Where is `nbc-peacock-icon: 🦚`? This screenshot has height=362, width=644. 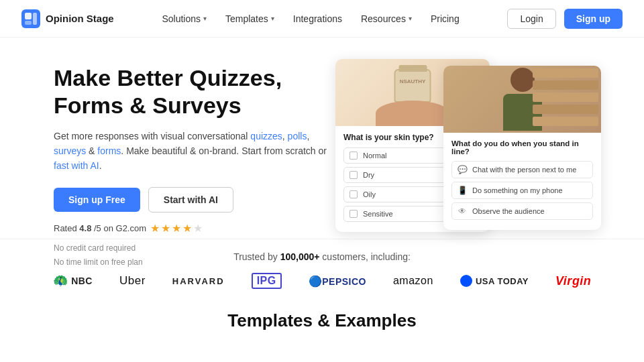
nbc-peacock-icon: 🦚 is located at coordinates (60, 281).